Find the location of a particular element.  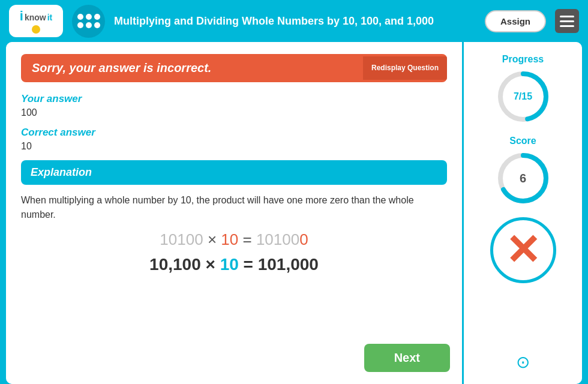

back-arrow-icon: ⊙ is located at coordinates (523, 362).